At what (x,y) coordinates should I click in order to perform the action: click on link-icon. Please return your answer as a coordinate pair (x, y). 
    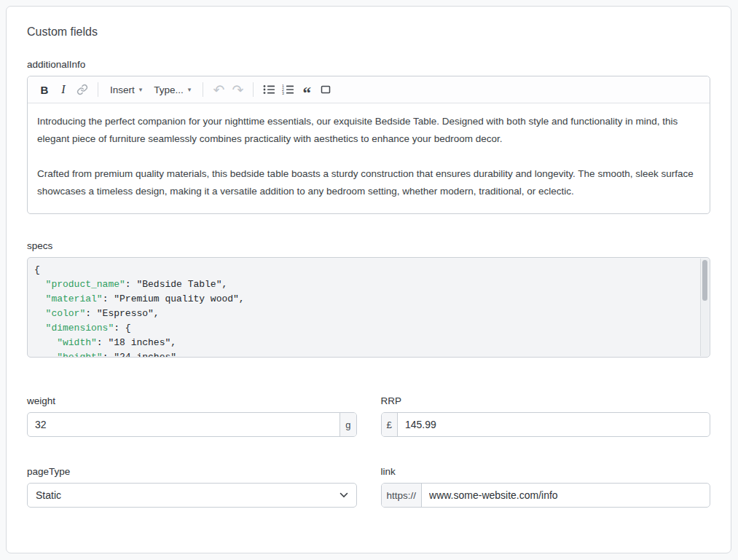
    Looking at the image, I should click on (82, 90).